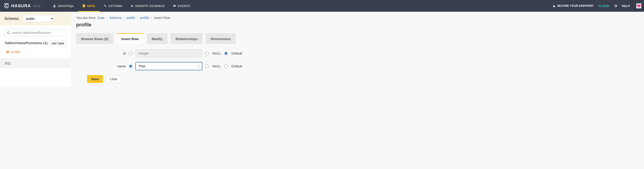 The image size is (644, 169). What do you see at coordinates (36, 49) in the screenshot?
I see `sidebar: Schema: public Tables/Views/Functions (1…` at bounding box center [36, 49].